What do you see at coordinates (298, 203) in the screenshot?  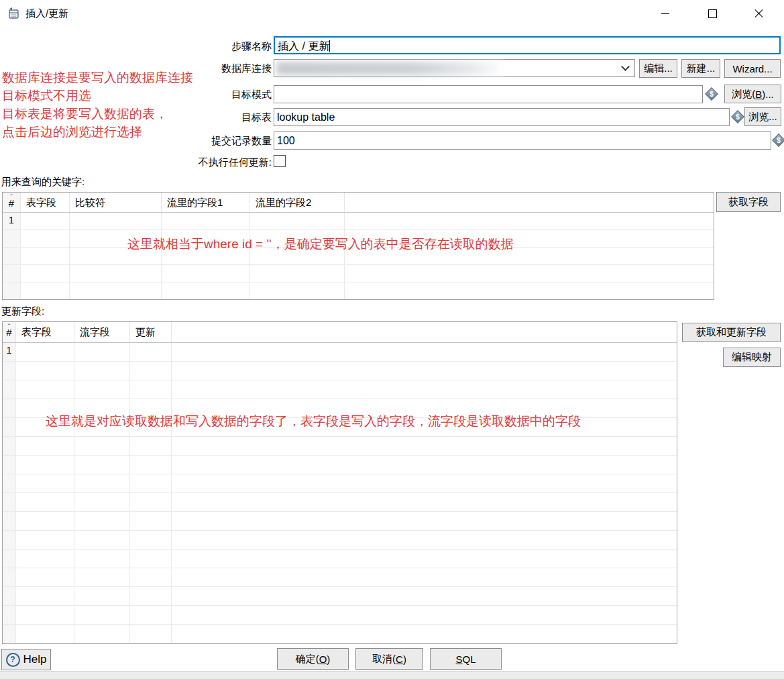 I see `column-header: 流里的字段2` at bounding box center [298, 203].